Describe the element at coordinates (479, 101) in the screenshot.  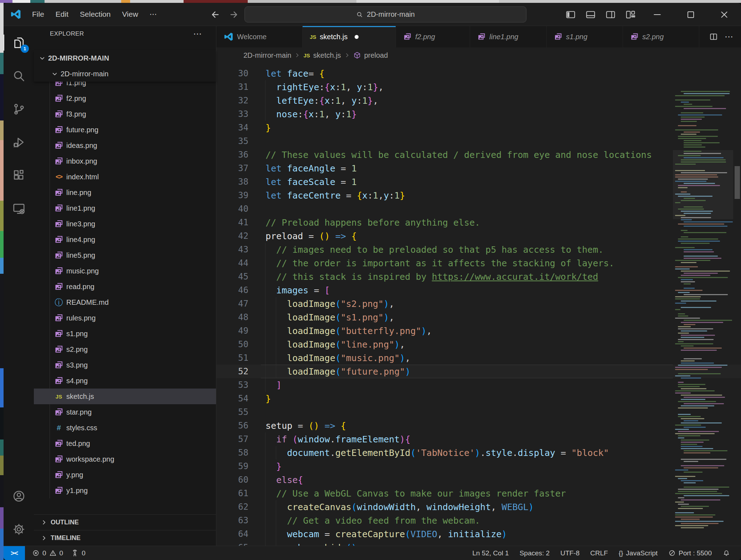
I see `code-line-32: 32 leftEye:{x:1, y:1},` at that location.